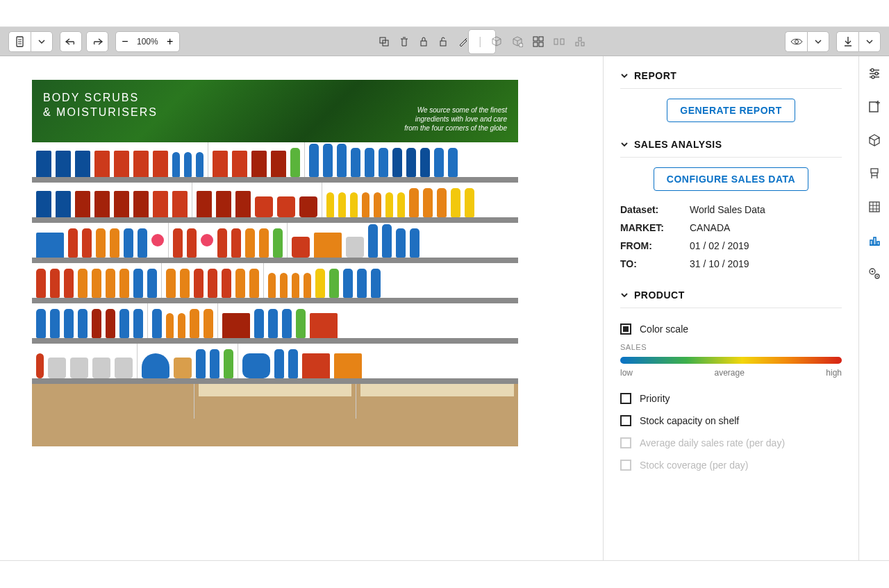 Image resolution: width=889 pixels, height=588 pixels. I want to click on section-product-title: PRODUCT, so click(660, 295).